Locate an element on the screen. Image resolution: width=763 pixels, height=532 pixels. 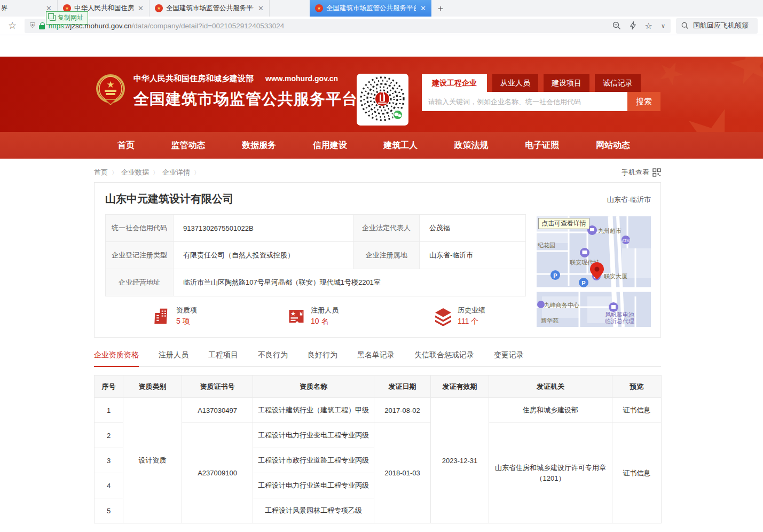
nav-item-data-service: 数据服务 is located at coordinates (259, 145).